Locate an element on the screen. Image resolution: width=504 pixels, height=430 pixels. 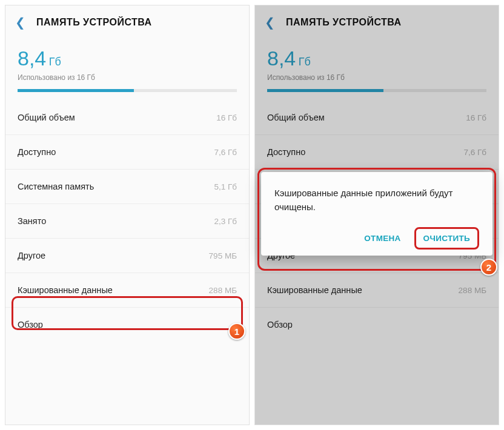
annotation-badge-2: 2 is located at coordinates (489, 267).